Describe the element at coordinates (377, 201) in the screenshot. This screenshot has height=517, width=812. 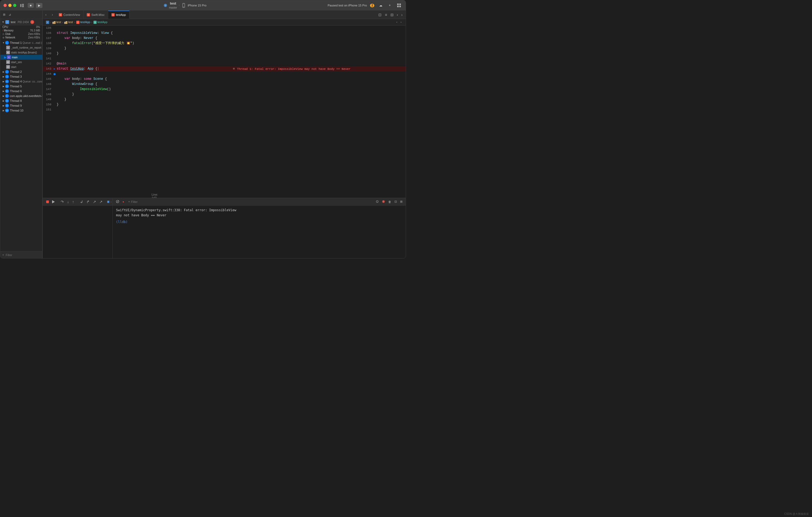
I see `svg-text: i` at that location.